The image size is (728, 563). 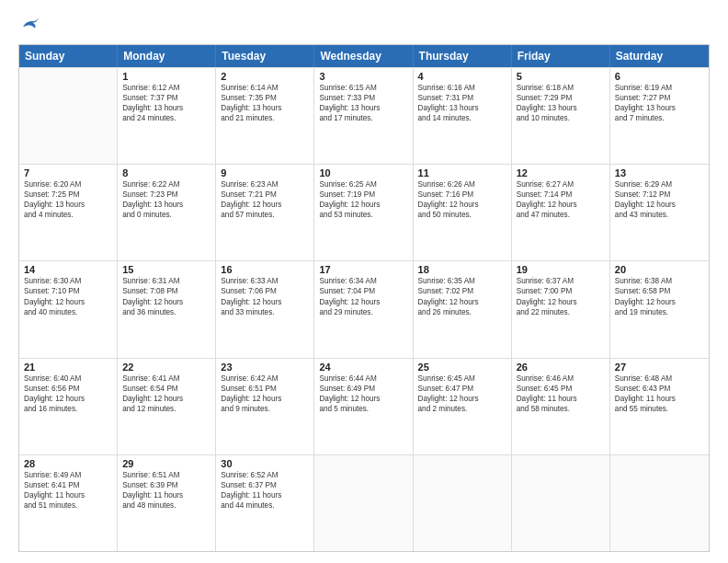 I want to click on cell-info-line: and 17 minutes., so click(x=363, y=118).